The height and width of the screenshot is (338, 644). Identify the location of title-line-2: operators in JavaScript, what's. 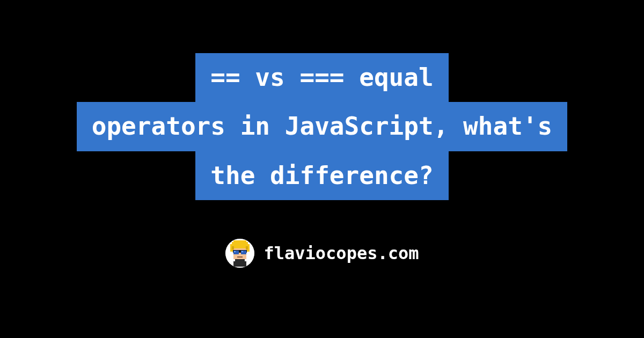
(322, 127).